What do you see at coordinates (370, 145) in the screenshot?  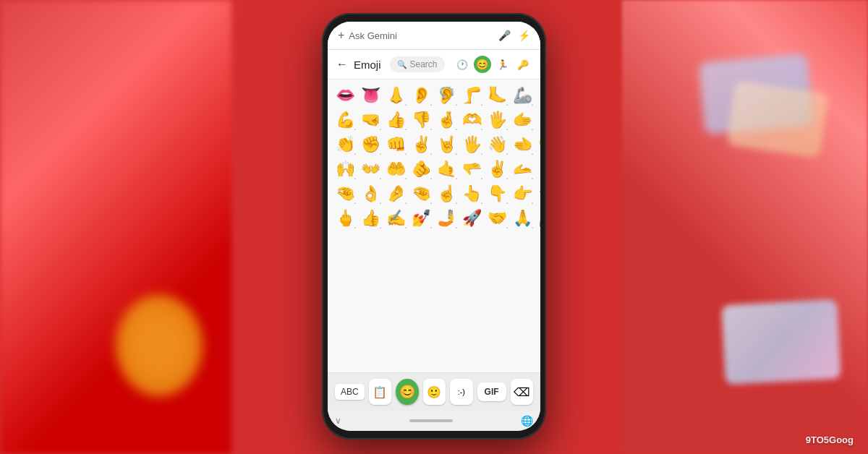 I see `emoji-fist: ✊` at bounding box center [370, 145].